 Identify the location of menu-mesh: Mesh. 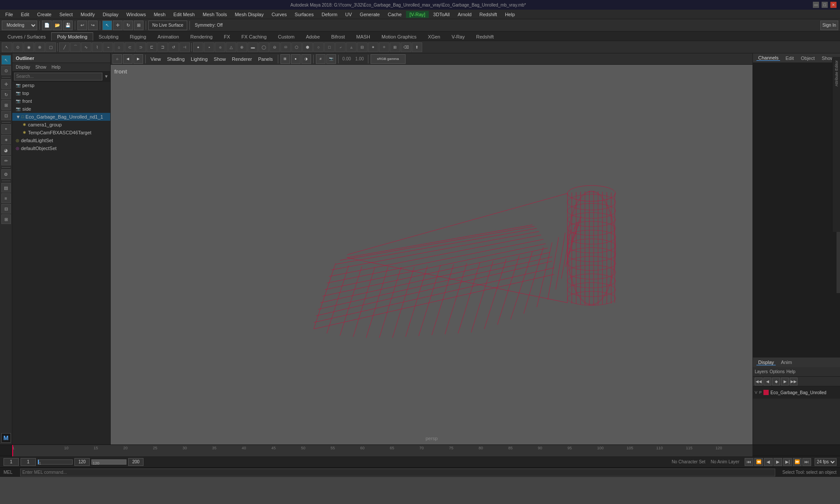
(159, 14).